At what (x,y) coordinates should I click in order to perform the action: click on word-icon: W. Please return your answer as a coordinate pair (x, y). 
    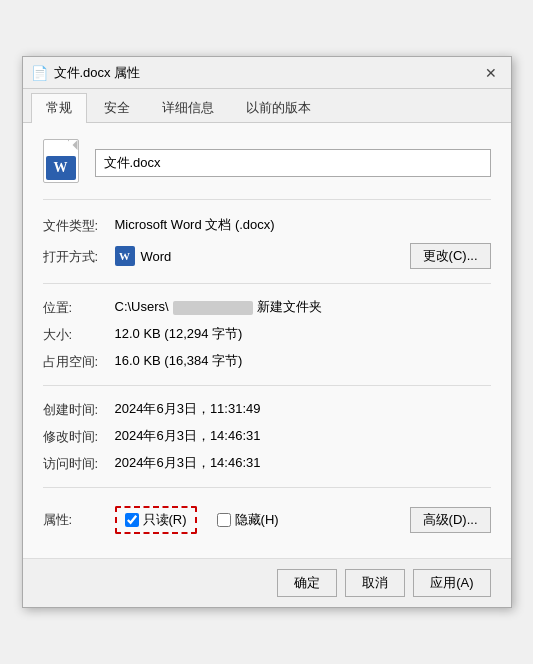
    Looking at the image, I should click on (61, 168).